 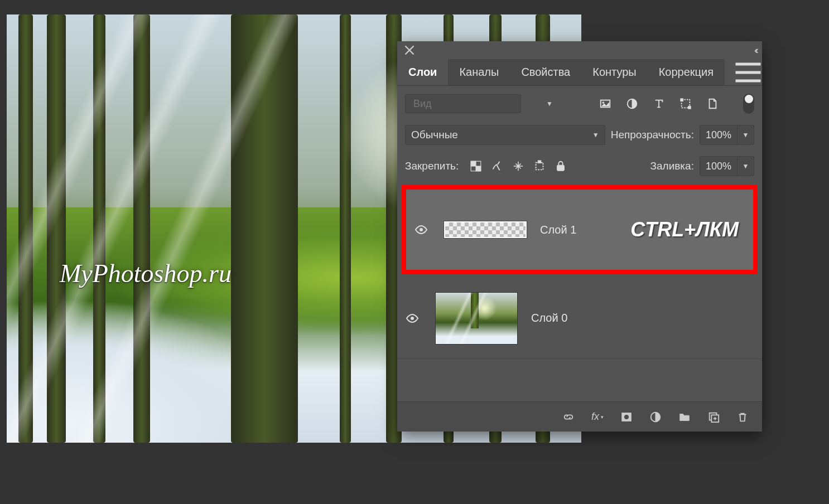 What do you see at coordinates (549, 318) in the screenshot?
I see `layer-name: Слой 0` at bounding box center [549, 318].